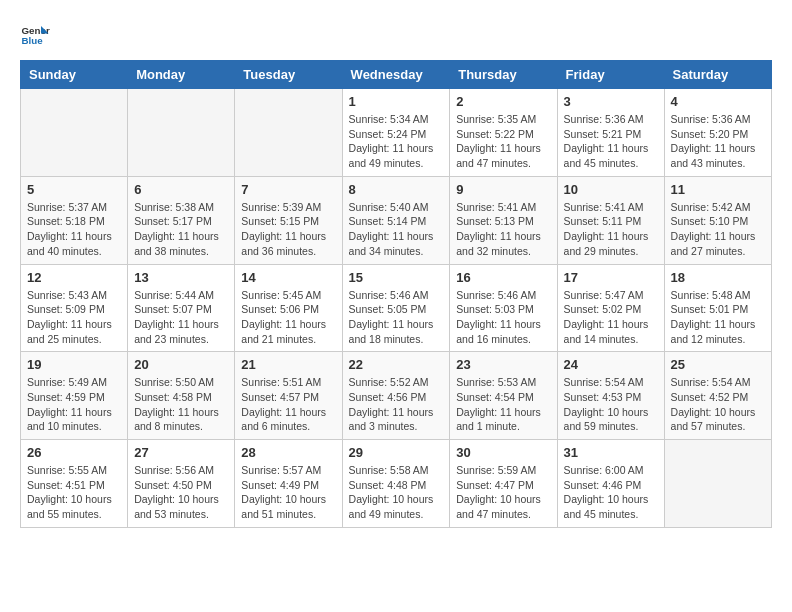 The width and height of the screenshot is (792, 612). I want to click on calendar-cell: 6Sunrise: 5:38 AMSunset: 5:17 PMDaylight…, so click(182, 220).